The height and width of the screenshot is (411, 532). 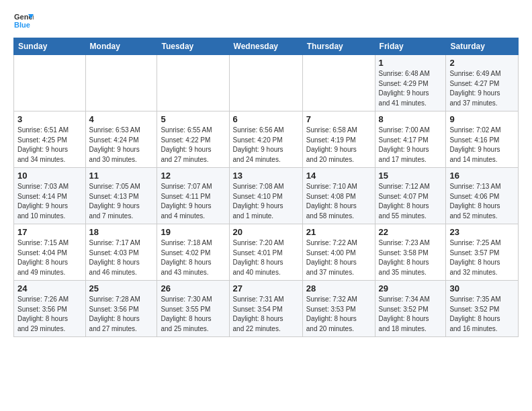 What do you see at coordinates (339, 258) in the screenshot?
I see `day-info: Sunrise: 7:22 AMSunset: 4:00 PMDaylight:…` at bounding box center [339, 258].